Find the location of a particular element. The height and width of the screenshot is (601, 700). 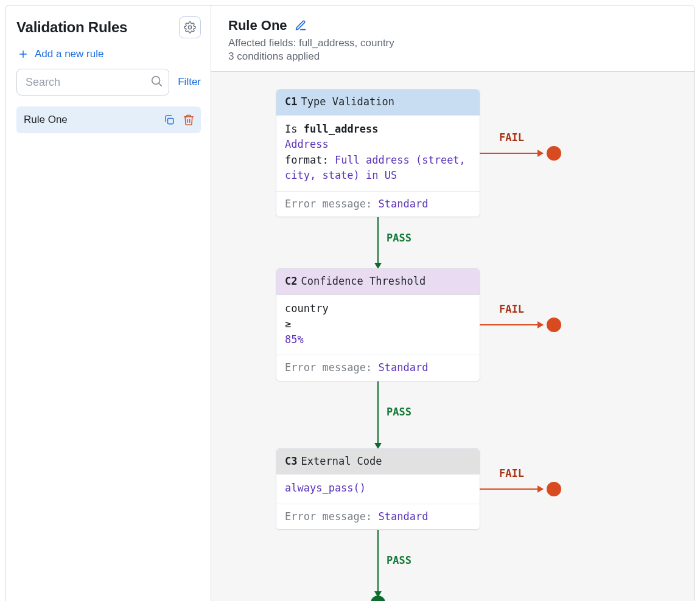

condition-head: C1Type Validation is located at coordinates (378, 102).